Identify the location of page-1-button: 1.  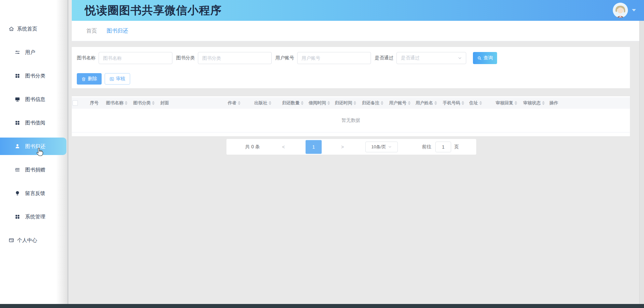
(314, 147).